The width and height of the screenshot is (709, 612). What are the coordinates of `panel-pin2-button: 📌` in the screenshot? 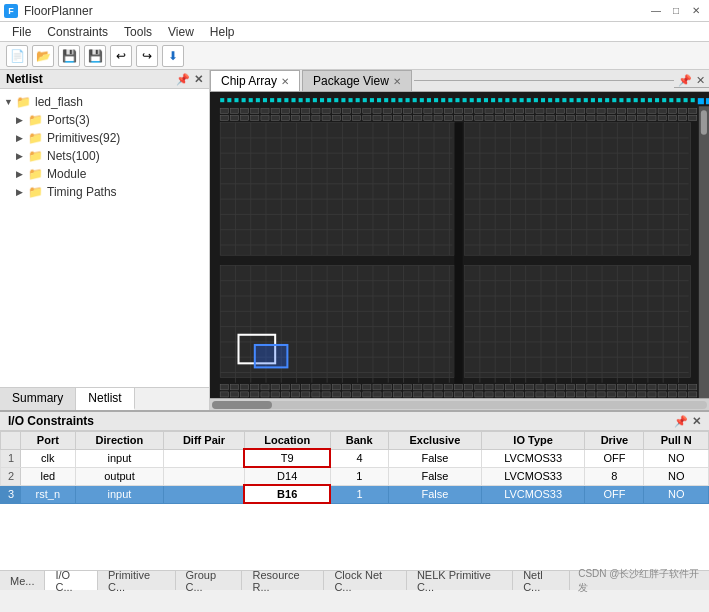 It's located at (685, 80).